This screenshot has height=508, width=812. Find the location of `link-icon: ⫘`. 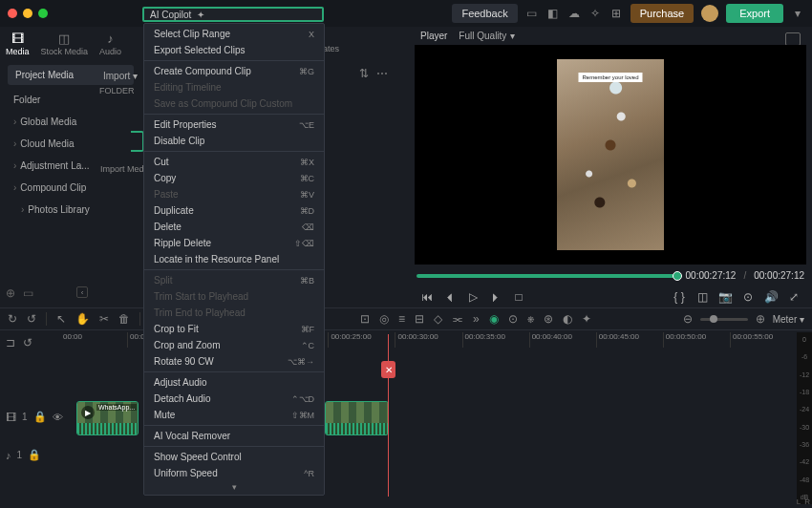

link-icon: ⫘ is located at coordinates (458, 319).